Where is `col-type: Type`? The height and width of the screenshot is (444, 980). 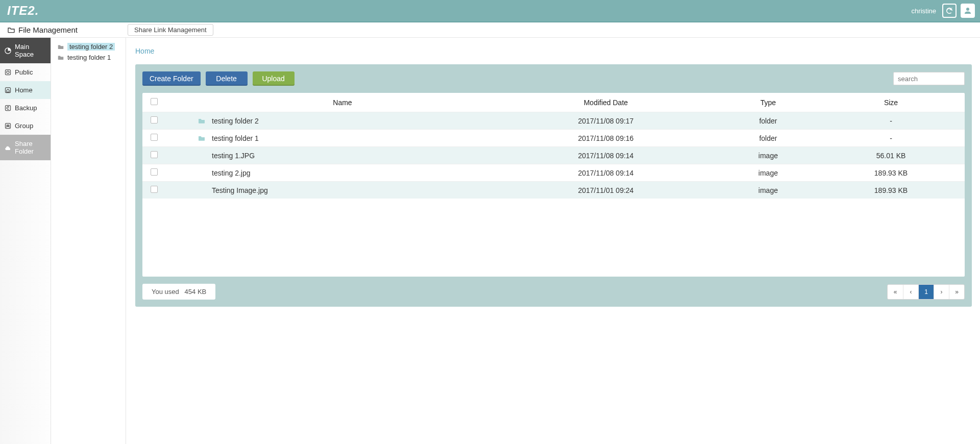
col-type: Type is located at coordinates (768, 103).